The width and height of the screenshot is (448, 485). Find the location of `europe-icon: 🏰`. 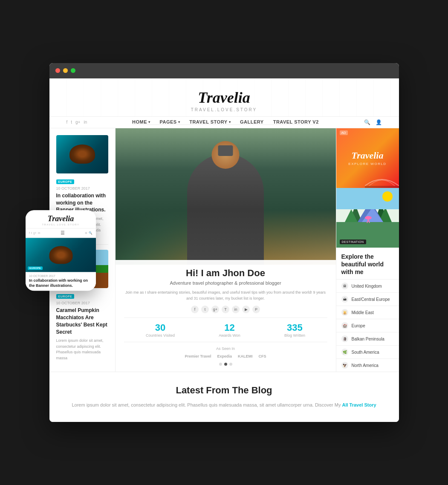

europe-icon: 🏰 is located at coordinates (345, 326).